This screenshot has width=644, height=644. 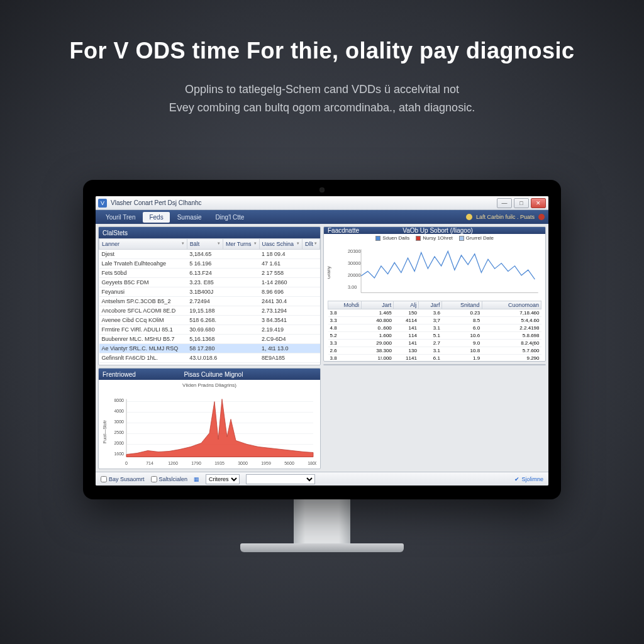 What do you see at coordinates (119, 454) in the screenshot?
I see `svg-text: 1600` at bounding box center [119, 454].